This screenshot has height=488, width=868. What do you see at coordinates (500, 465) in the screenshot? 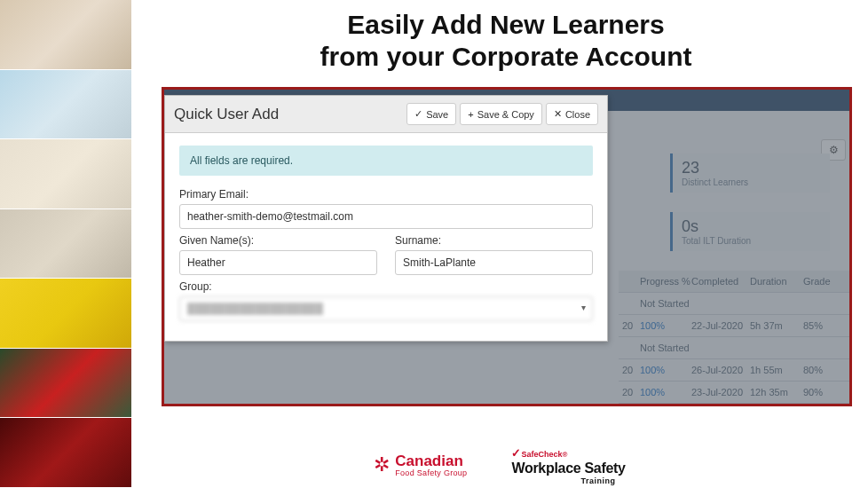
I see `footer-logos: ✲ Canadian Food Safety Group ✓SafeCheck®…` at bounding box center [500, 465].